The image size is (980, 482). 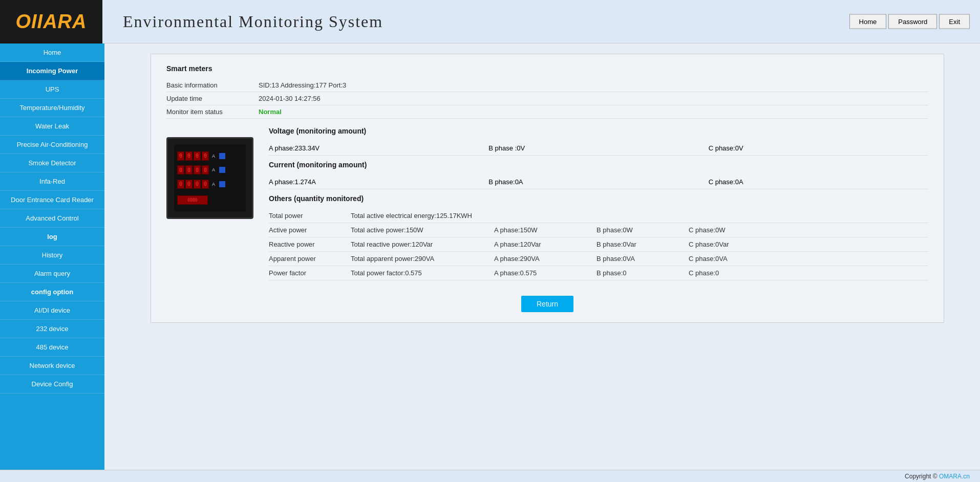 I want to click on row-label: Power factor, so click(x=310, y=273).